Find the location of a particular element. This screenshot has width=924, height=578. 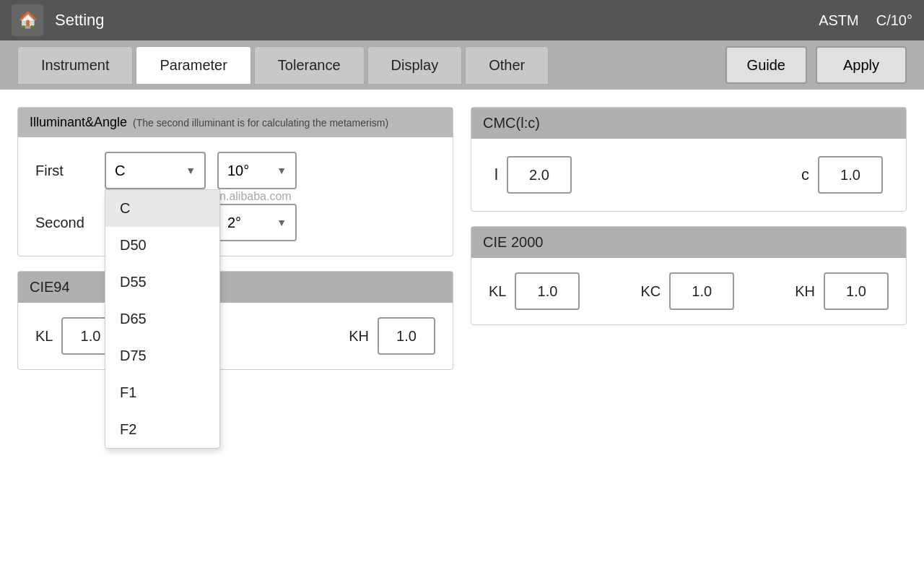

tab-instrument: Instrument is located at coordinates (75, 65).